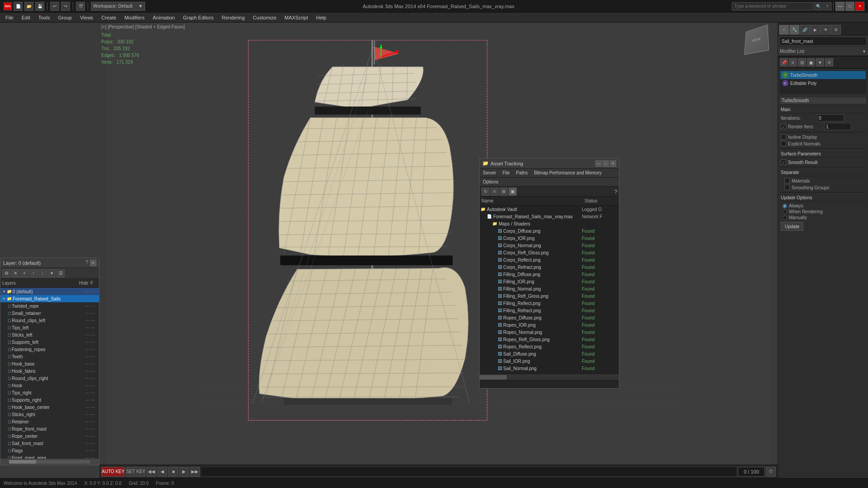 Image resolution: width=868 pixels, height=488 pixels. What do you see at coordinates (513, 192) in the screenshot?
I see `at-expand-btn: ◼` at bounding box center [513, 192].